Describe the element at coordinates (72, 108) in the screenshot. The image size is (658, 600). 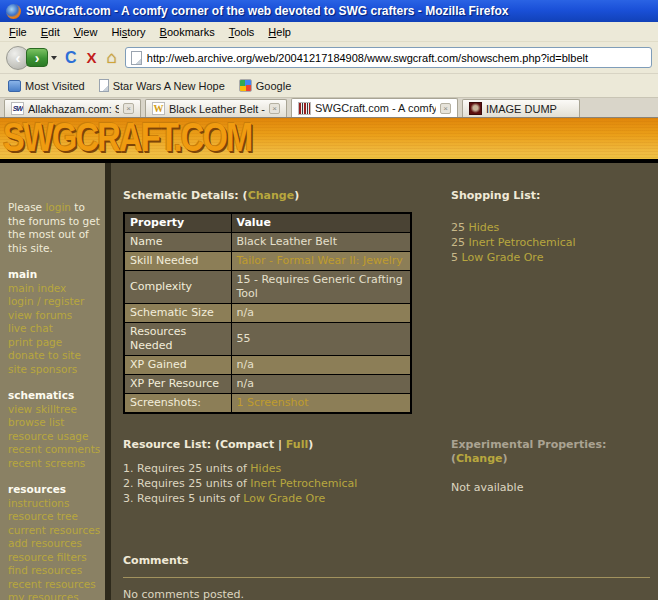
I see `tab-allakhazam: SW Allakhazam.com: Star Wars G... ×` at that location.